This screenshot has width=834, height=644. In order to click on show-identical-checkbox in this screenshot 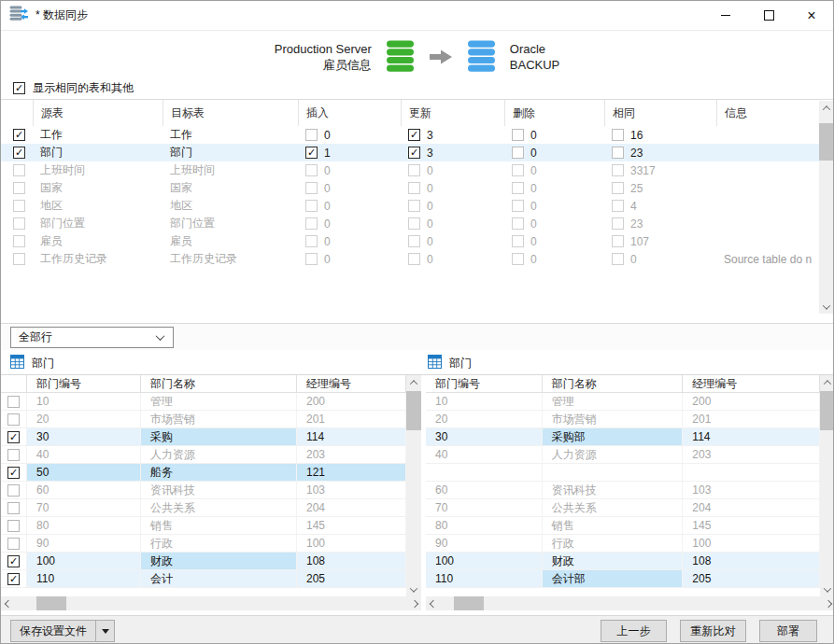, I will do `click(19, 88)`.